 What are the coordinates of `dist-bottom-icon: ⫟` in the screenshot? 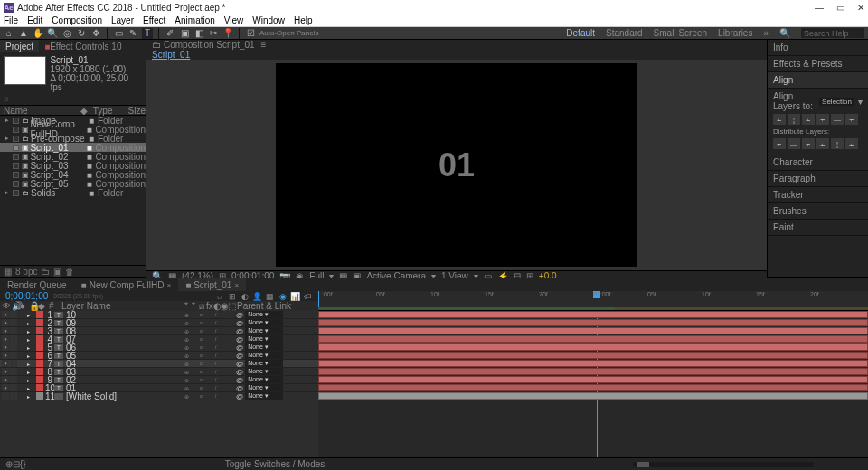 It's located at (808, 144).